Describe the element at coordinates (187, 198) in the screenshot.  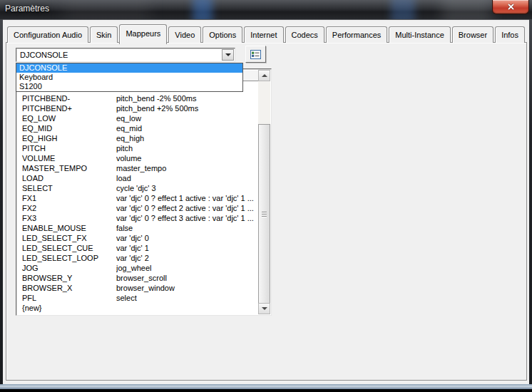
I see `mapping-action-cell: var 'djc' 0 ? effect 1 active` at that location.